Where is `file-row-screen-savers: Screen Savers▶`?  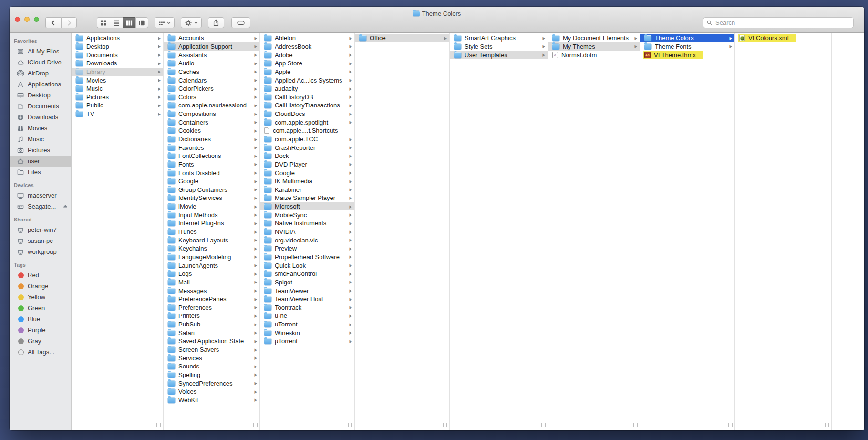 file-row-screen-savers: Screen Savers▶ is located at coordinates (212, 350).